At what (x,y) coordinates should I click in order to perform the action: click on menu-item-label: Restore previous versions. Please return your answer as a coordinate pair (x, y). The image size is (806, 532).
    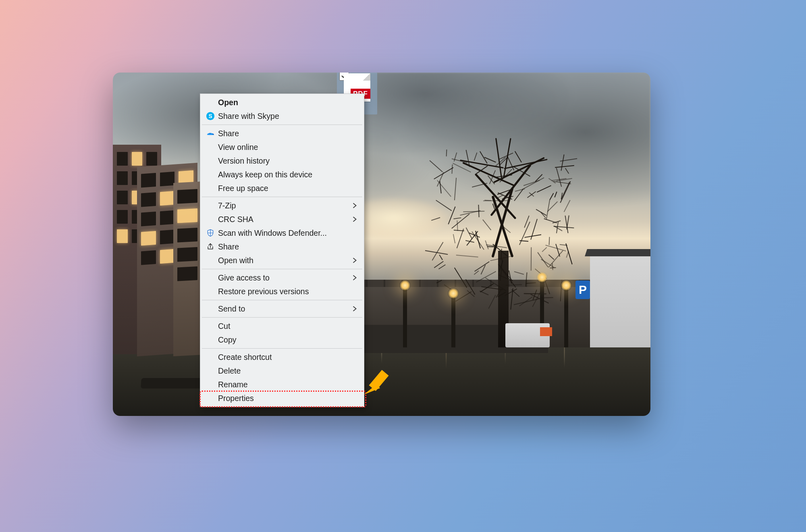
    Looking at the image, I should click on (288, 292).